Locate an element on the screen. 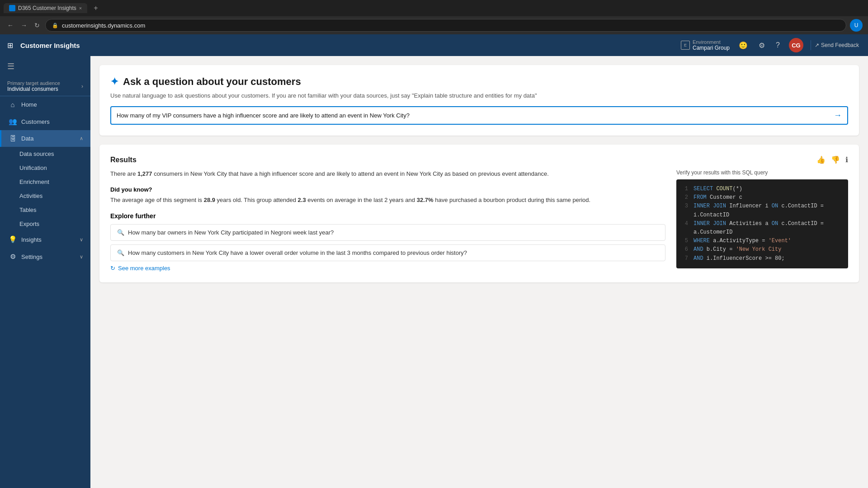  thumbdown-button: 👎 is located at coordinates (835, 160).